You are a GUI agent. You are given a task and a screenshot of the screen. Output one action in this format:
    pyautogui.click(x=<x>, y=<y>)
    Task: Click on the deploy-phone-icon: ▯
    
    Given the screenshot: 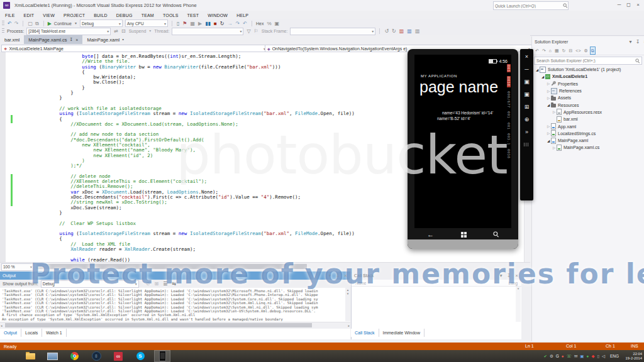 What is the action you would take?
    pyautogui.click(x=178, y=24)
    